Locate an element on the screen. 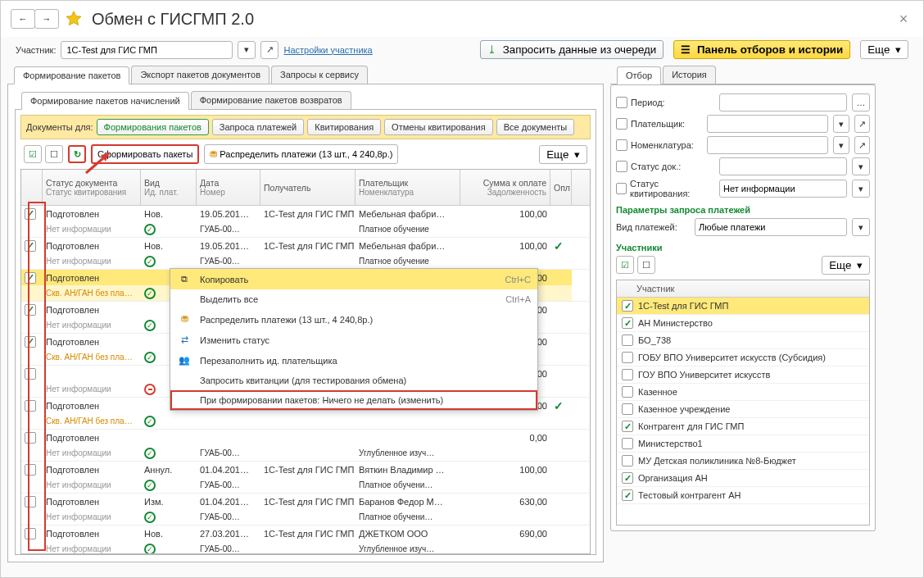 The height and width of the screenshot is (578, 924). period-ellipsis-icon: … is located at coordinates (861, 102).